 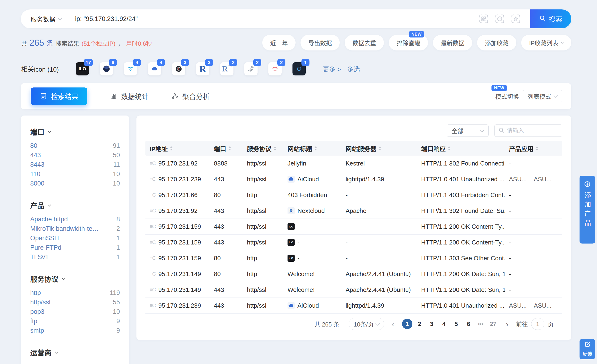 What do you see at coordinates (587, 210) in the screenshot?
I see `add-product-button: 添加产品` at bounding box center [587, 210].